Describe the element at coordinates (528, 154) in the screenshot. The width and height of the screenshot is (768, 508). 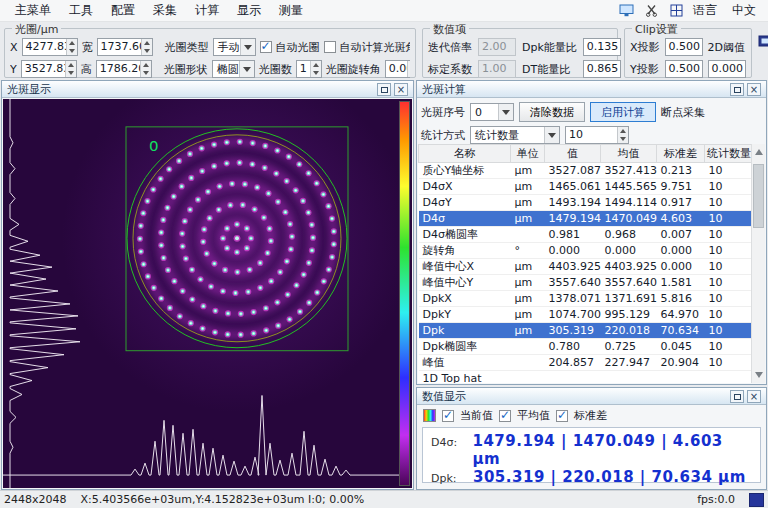
I see `table-header-cell: 单位` at that location.